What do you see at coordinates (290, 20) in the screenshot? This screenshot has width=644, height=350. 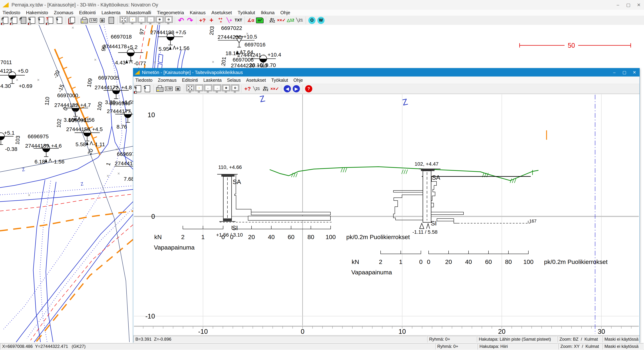 I see `triangle-model-icon: △12` at bounding box center [290, 20].